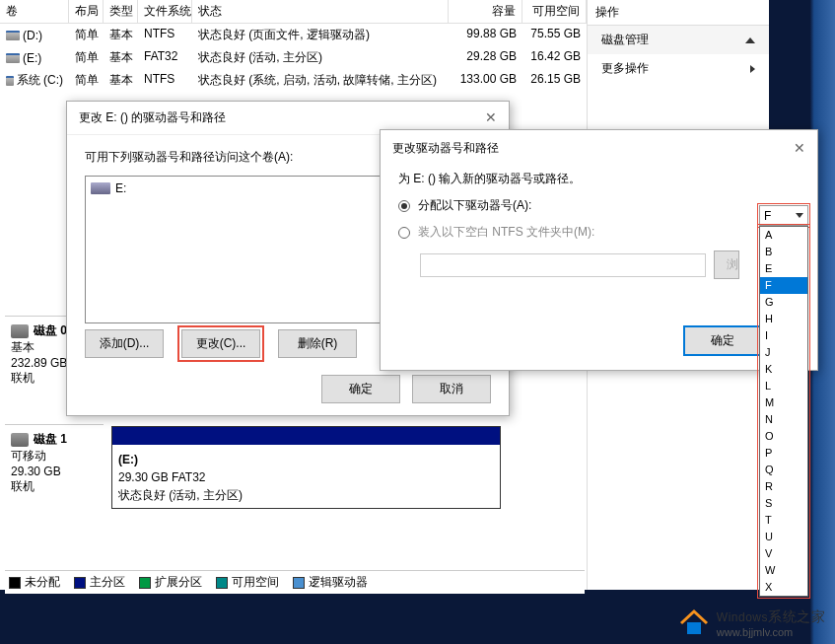 This screenshot has height=644, width=835. Describe the element at coordinates (784, 503) in the screenshot. I see `dropdown-option: S` at that location.